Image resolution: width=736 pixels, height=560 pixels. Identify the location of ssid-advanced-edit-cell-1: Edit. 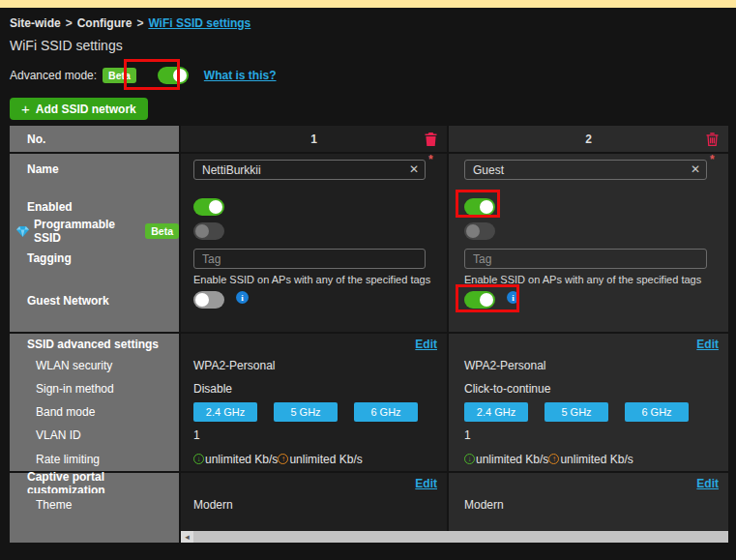
(313, 342).